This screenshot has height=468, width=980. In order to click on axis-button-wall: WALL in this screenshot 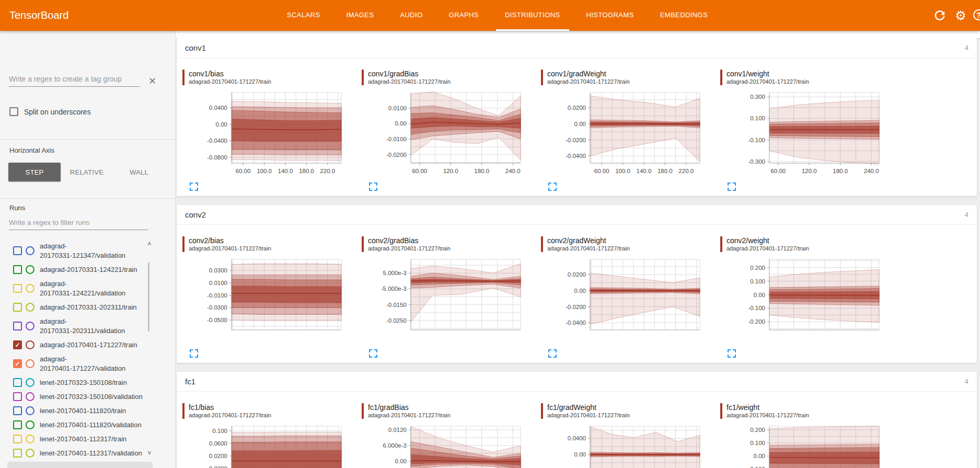, I will do `click(139, 172)`.